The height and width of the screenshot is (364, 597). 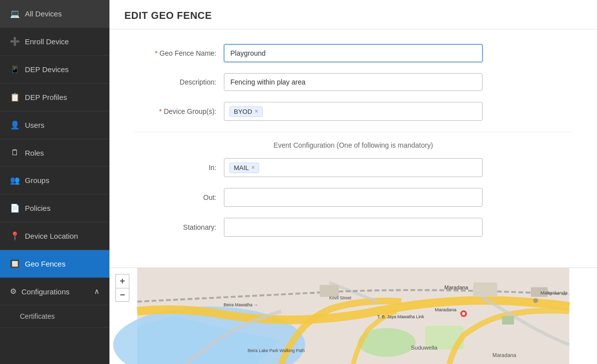 What do you see at coordinates (353, 53) in the screenshot?
I see `geo-fence-name-input` at bounding box center [353, 53].